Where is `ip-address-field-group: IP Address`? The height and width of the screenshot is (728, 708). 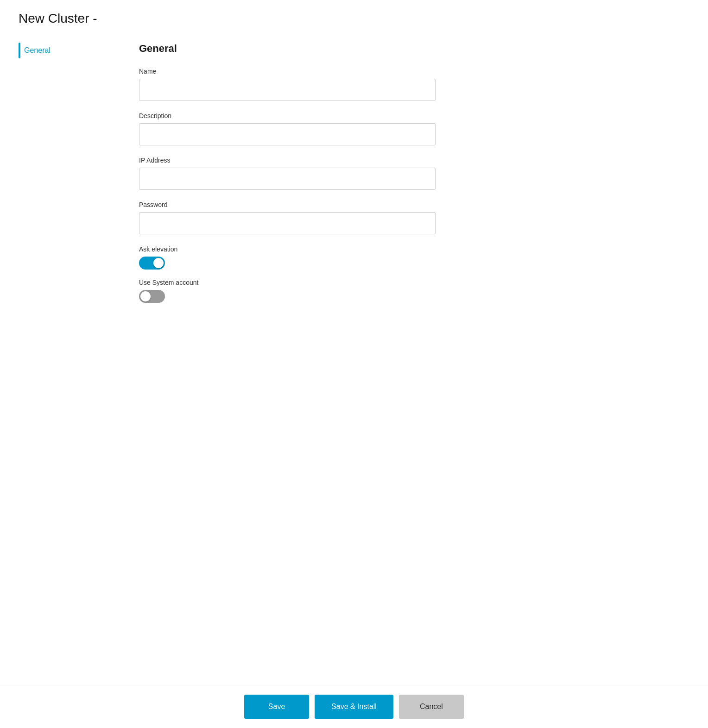
ip-address-field-group: IP Address is located at coordinates (405, 173).